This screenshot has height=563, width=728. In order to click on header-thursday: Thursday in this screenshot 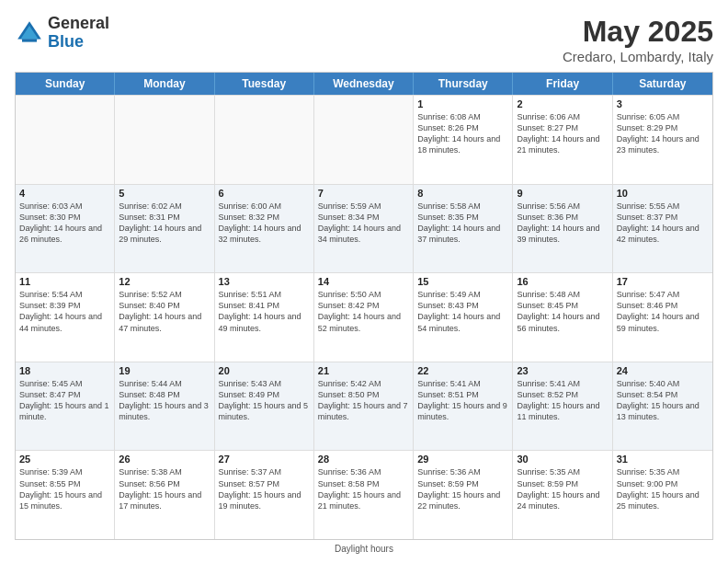, I will do `click(463, 84)`.